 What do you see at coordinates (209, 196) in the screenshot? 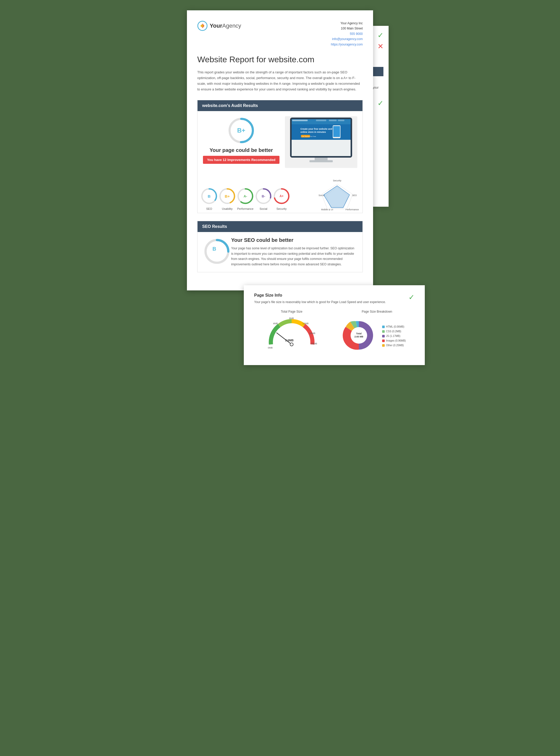
I see `cat-circle-seo: B` at bounding box center [209, 196].